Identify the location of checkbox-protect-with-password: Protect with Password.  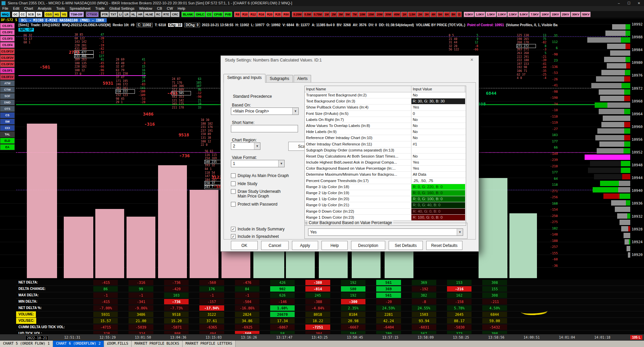
(254, 204).